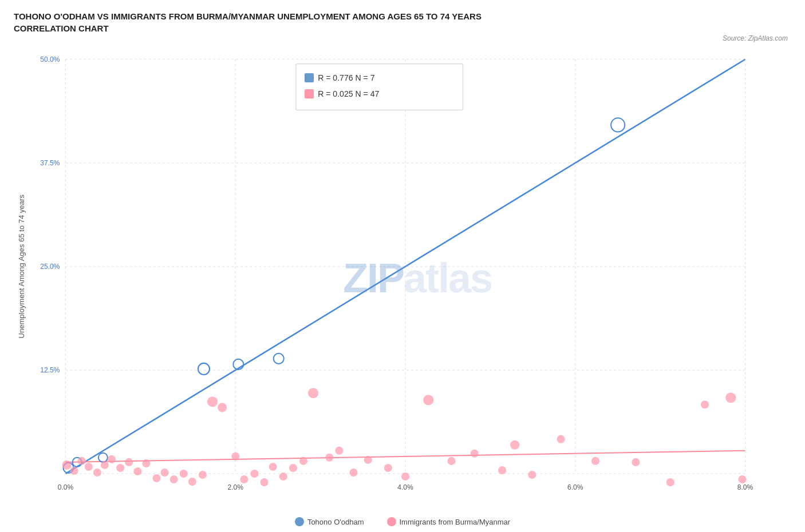 The image size is (805, 532). I want to click on x-label-0: 0.0%, so click(66, 487).